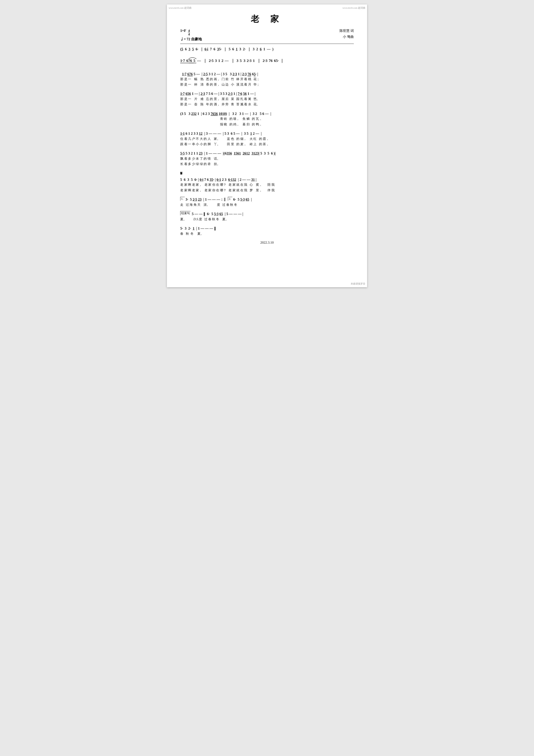 The image size is (534, 756). What do you see at coordinates (206, 200) in the screenshot?
I see `volta-1-content: 3· 5 2·5 23 | 1 — — —：‖` at bounding box center [206, 200].